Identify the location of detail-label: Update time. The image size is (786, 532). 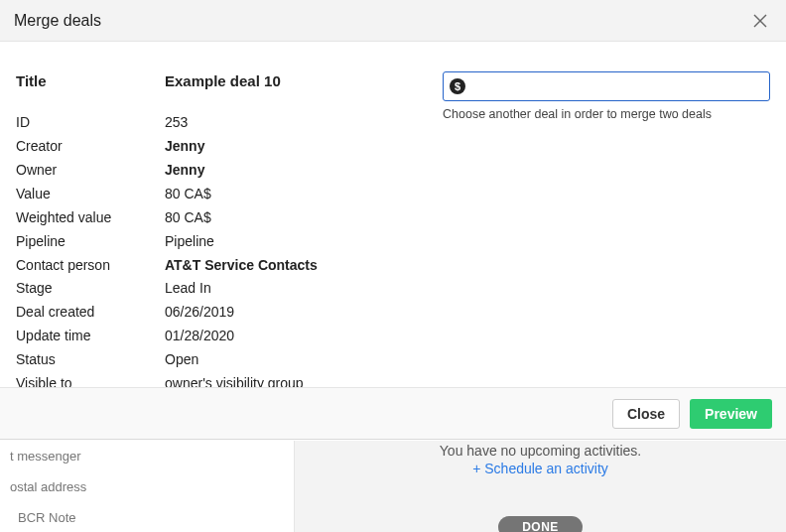
(90, 335).